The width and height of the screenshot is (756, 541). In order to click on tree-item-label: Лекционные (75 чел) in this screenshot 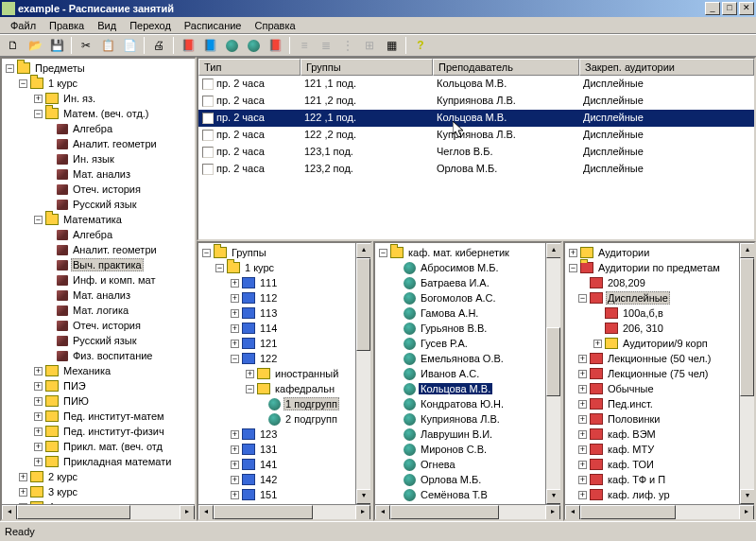, I will do `click(658, 374)`.